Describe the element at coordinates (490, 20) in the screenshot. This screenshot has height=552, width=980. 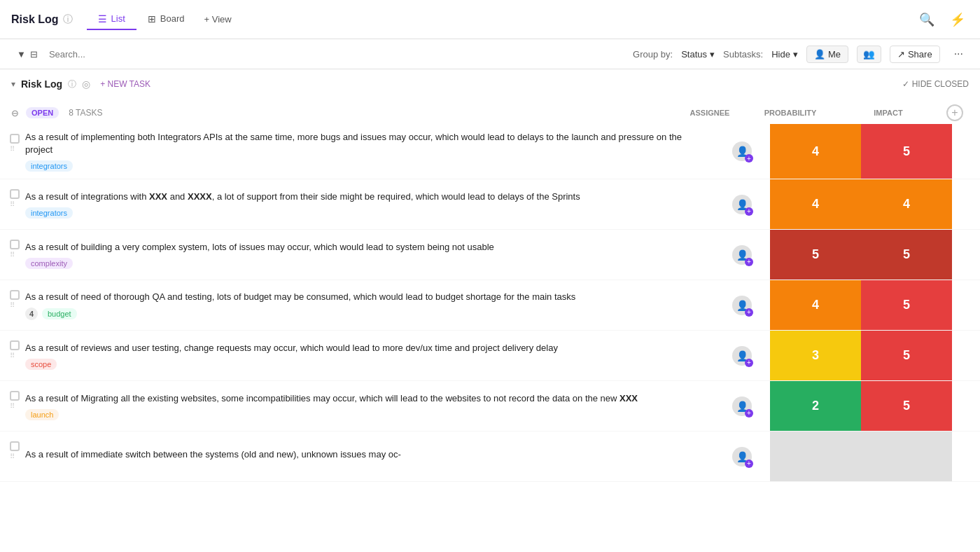
I see `app-header: Risk Log ⓘ ☰ List ⊞ Board + View 🔍 ⚡` at that location.